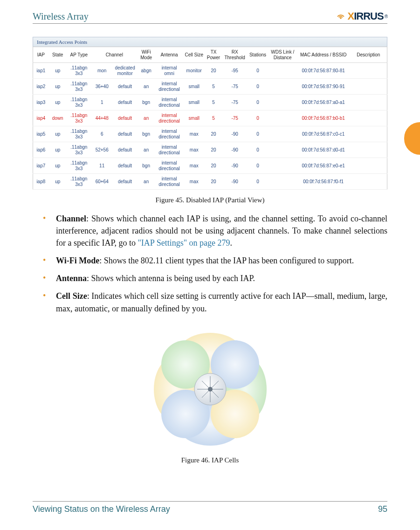  I want to click on col-channel: Channel, so click(115, 55).